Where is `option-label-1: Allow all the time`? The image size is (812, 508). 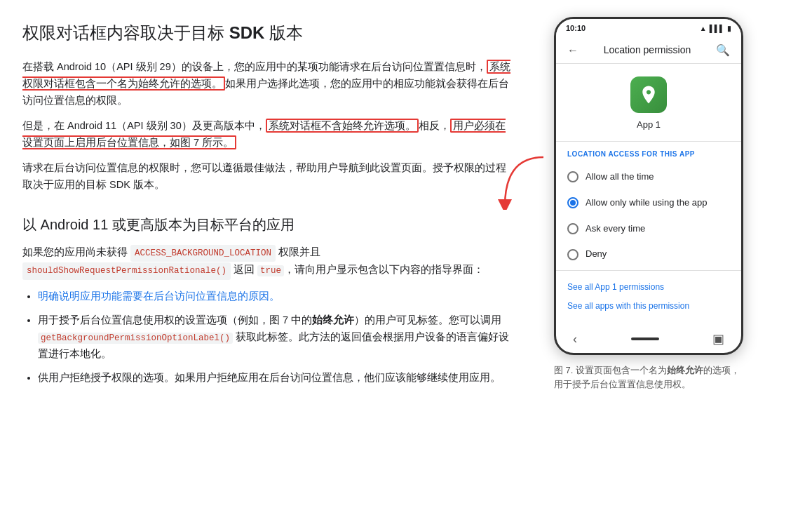
option-label-1: Allow all the time is located at coordinates (620, 177).